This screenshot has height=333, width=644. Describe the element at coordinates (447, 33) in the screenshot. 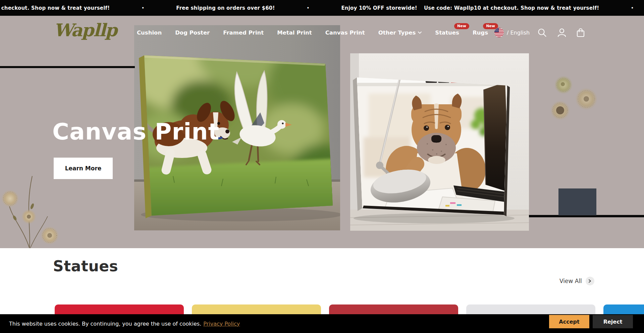

I see `nav-label: Statues` at that location.